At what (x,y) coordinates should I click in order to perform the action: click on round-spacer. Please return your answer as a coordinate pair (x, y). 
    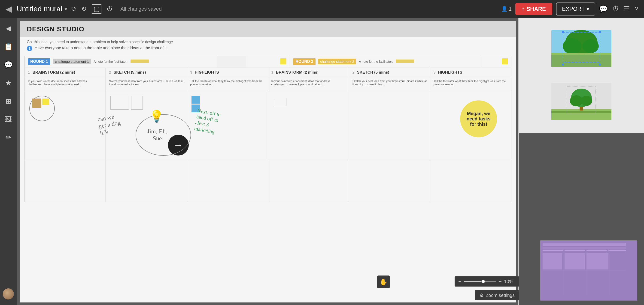
    Looking at the image, I should click on (232, 62).